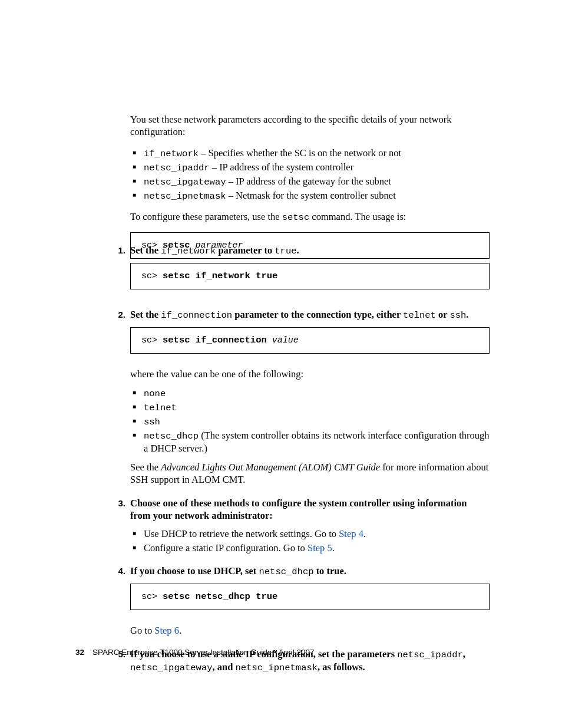 This screenshot has height=728, width=562. What do you see at coordinates (310, 509) in the screenshot?
I see `step-3-text: Choose one of these methods to configure…` at bounding box center [310, 509].